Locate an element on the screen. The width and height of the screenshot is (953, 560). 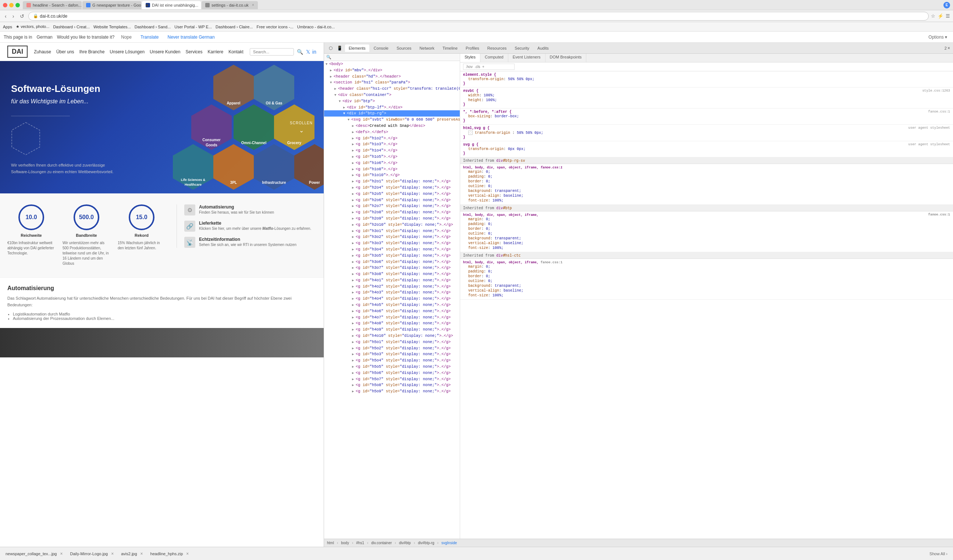
node-div-btp: ▼<div id="btp"> is located at coordinates (392, 101).